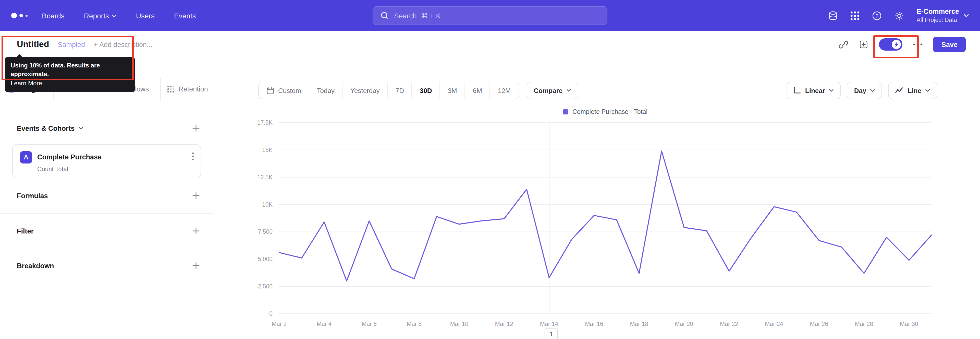 This screenshot has height=339, width=980. I want to click on range-today-button: Today, so click(326, 91).